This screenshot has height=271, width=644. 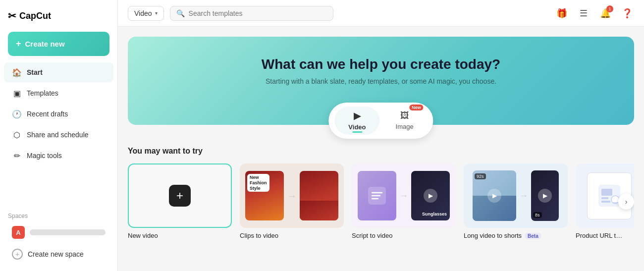 I want to click on sidebar-item-start: 🏠 Start, so click(x=58, y=72).